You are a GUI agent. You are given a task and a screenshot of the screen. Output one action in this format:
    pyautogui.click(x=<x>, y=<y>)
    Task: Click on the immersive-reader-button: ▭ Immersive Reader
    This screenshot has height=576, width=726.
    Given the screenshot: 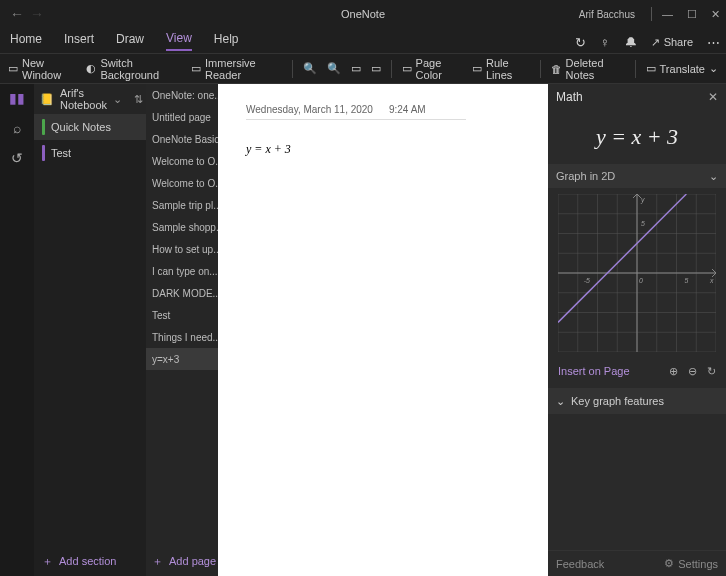 What is the action you would take?
    pyautogui.click(x=236, y=69)
    